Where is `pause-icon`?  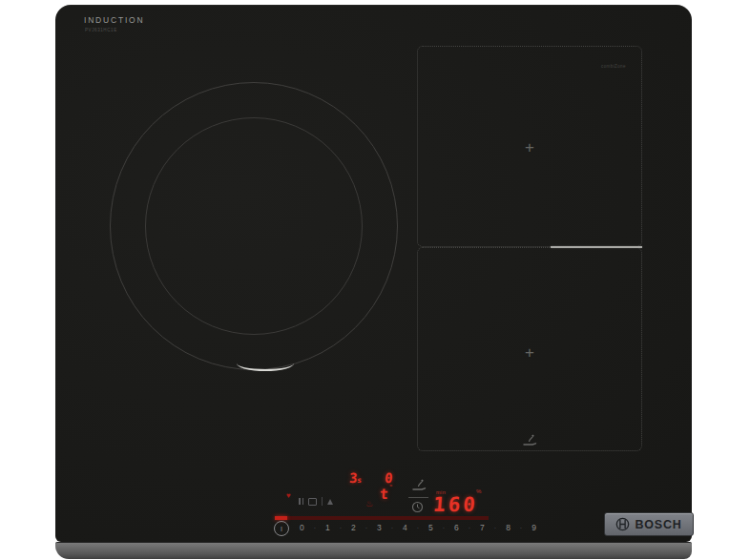 pause-icon is located at coordinates (302, 502).